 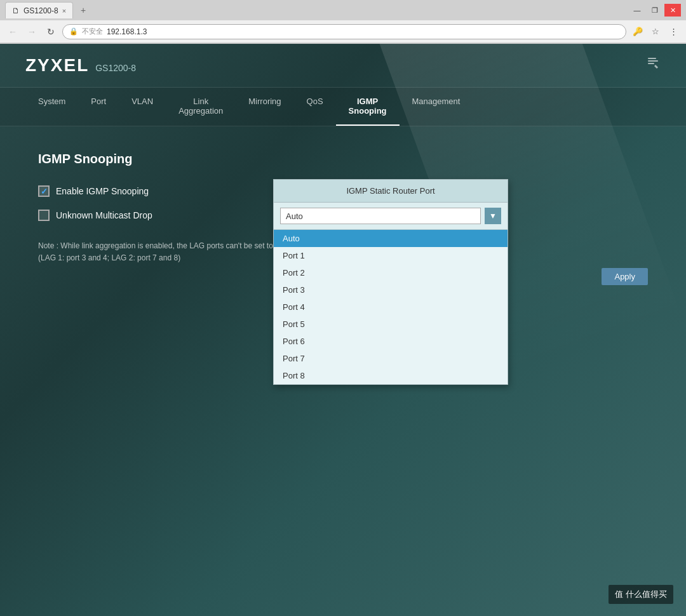 I want to click on address-input: 🔒 不安全 192.168.1.3, so click(x=344, y=32).